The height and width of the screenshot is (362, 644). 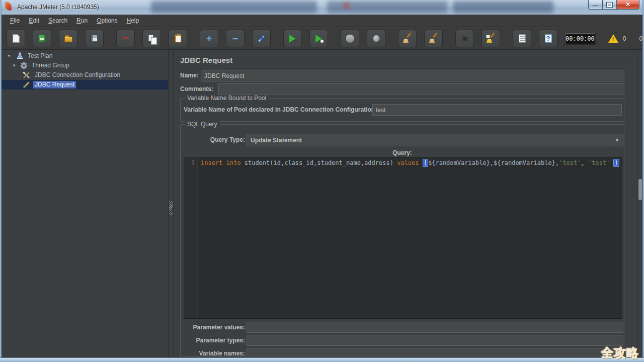 I want to click on help-button: ?, so click(x=548, y=38).